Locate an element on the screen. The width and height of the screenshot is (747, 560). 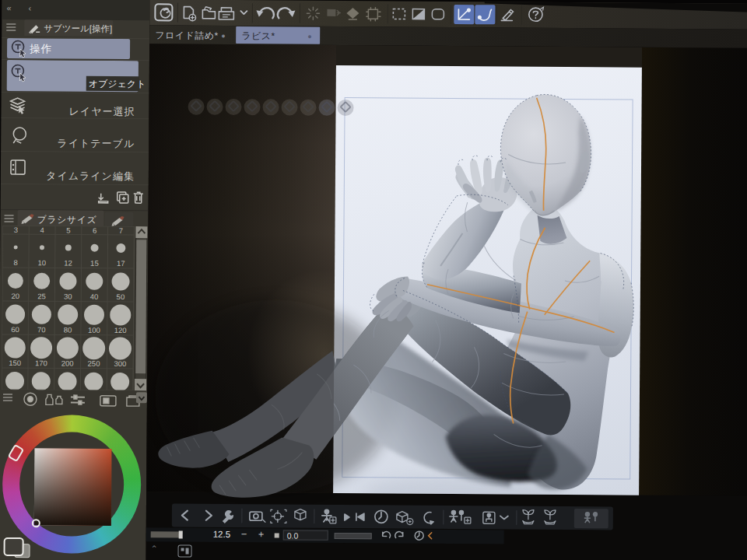
svg-text: 25 is located at coordinates (42, 296).